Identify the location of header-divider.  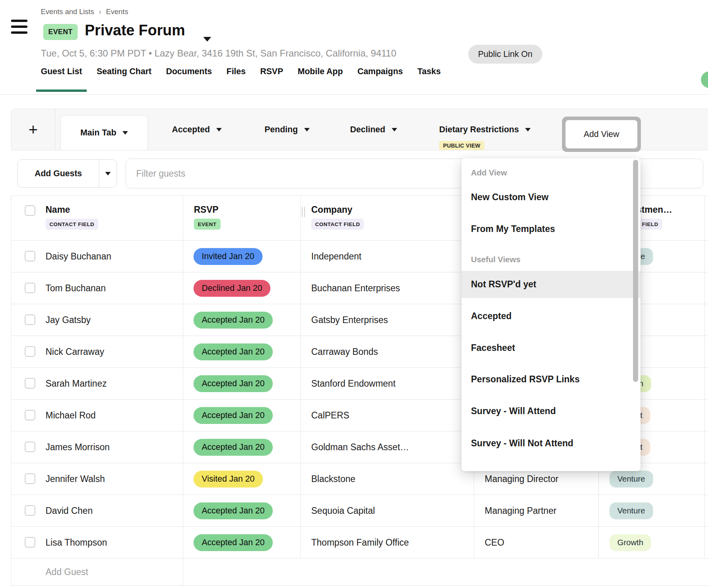
(354, 94).